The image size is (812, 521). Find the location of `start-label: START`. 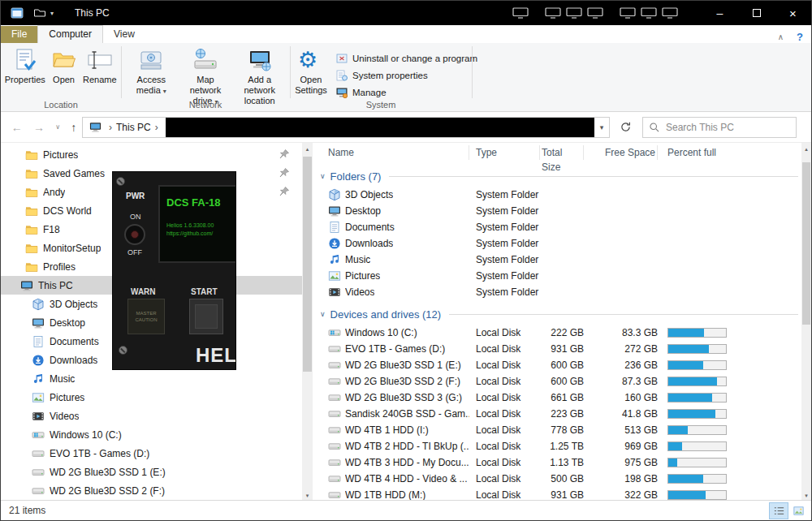

start-label: START is located at coordinates (205, 292).